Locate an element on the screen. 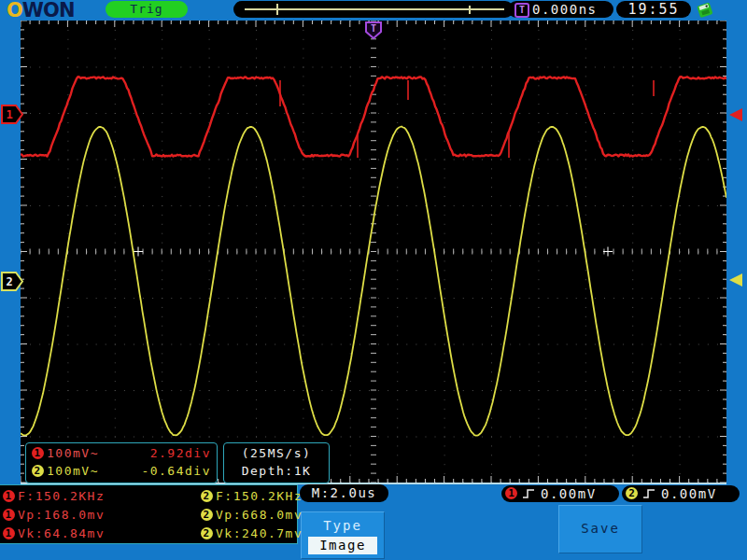 The image size is (747, 560). trigger-time-readout: T 0.000ns is located at coordinates (560, 9).